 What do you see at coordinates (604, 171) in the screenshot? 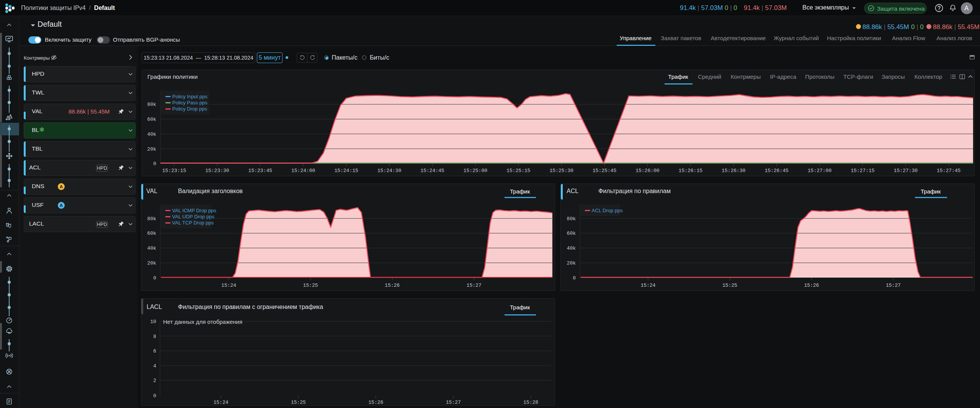
I see `svg-text: 15:25:45` at bounding box center [604, 171].